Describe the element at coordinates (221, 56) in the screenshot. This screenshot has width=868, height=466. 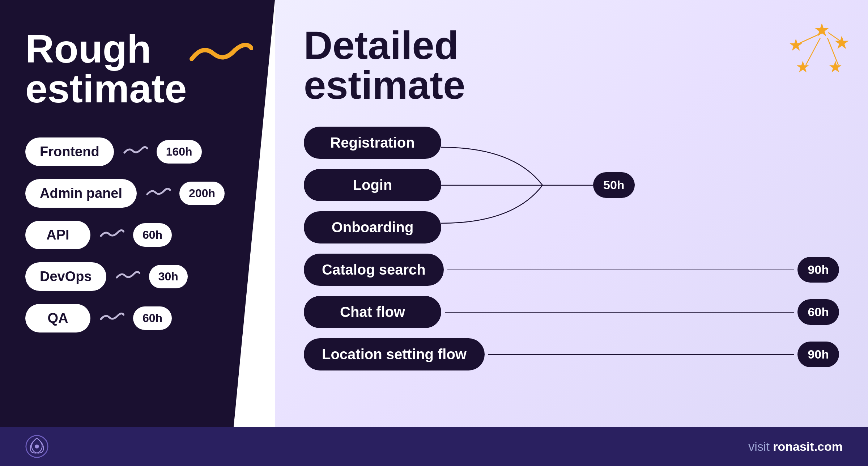
I see `tilde-decoration-large` at that location.